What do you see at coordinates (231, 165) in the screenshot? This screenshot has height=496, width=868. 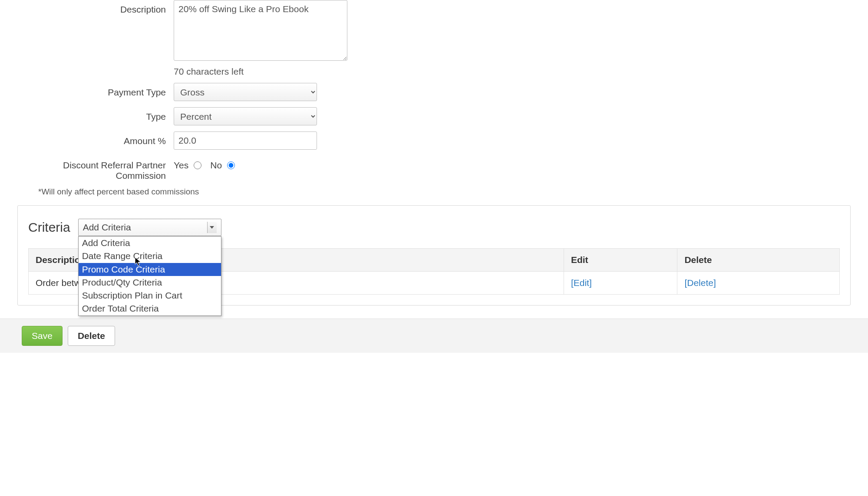 I see `no-radio` at bounding box center [231, 165].